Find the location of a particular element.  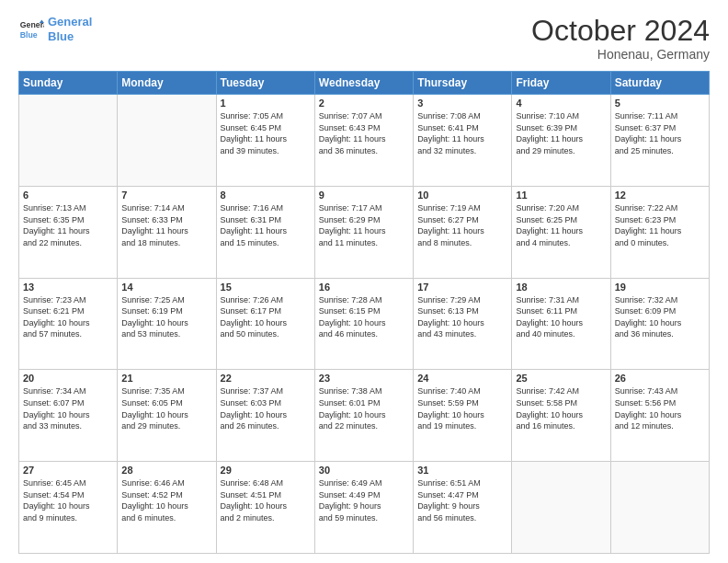

cell-details: Sunrise: 7:28 AMSunset: 6:15 PMDaylight:… is located at coordinates (364, 317).